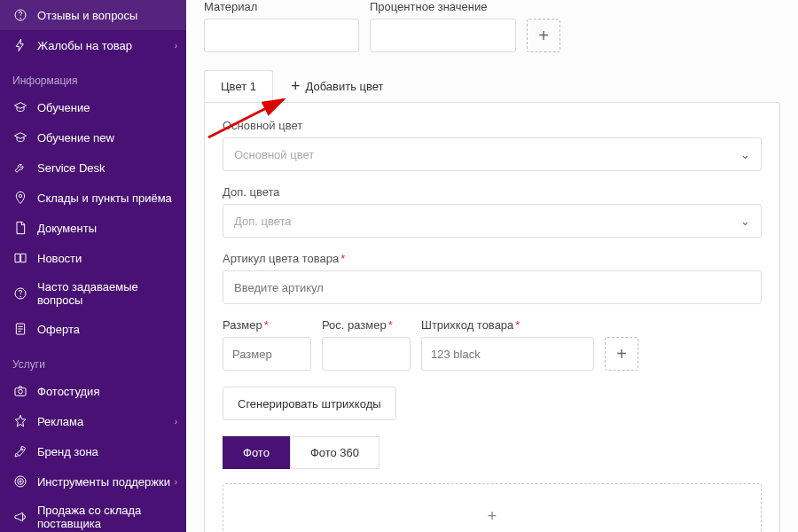 The image size is (798, 532). What do you see at coordinates (262, 222) in the screenshot?
I see `extra-color-placeholder: Доп. цвета` at bounding box center [262, 222].